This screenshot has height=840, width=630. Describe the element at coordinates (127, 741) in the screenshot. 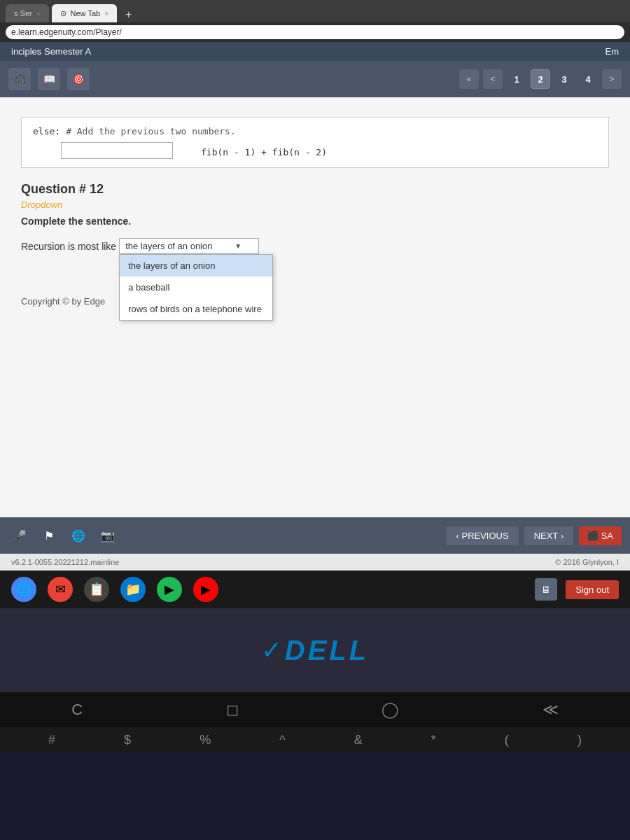

I see `key-dollar: $` at that location.